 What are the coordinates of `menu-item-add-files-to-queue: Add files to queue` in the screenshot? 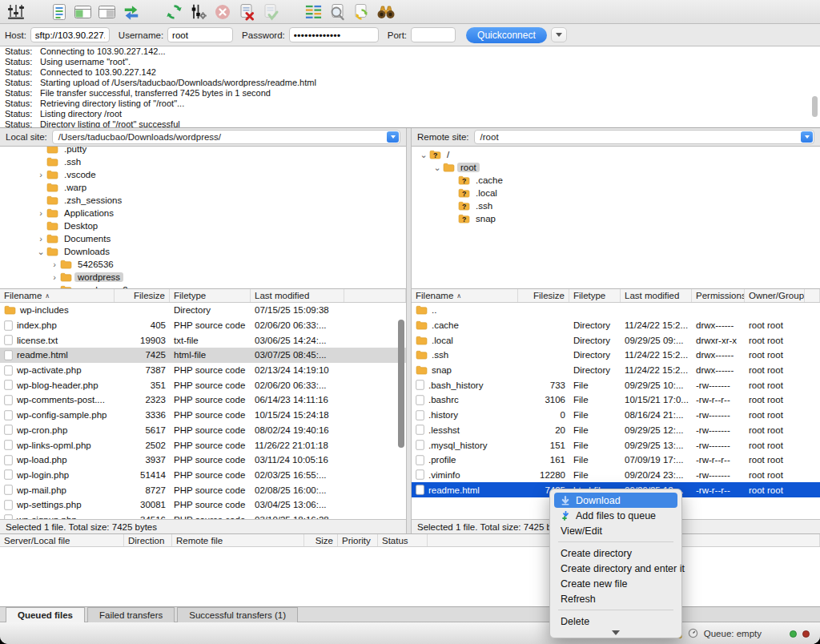 It's located at (616, 516).